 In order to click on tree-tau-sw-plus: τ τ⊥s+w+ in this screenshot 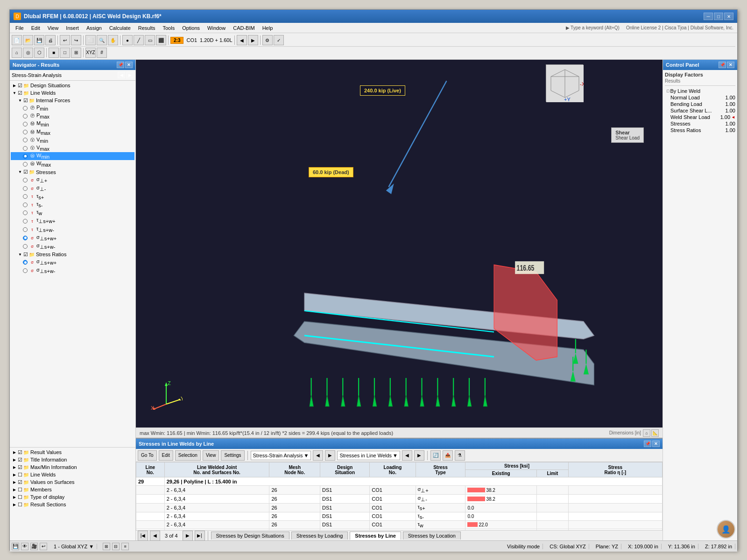, I will do `click(73, 221)`.